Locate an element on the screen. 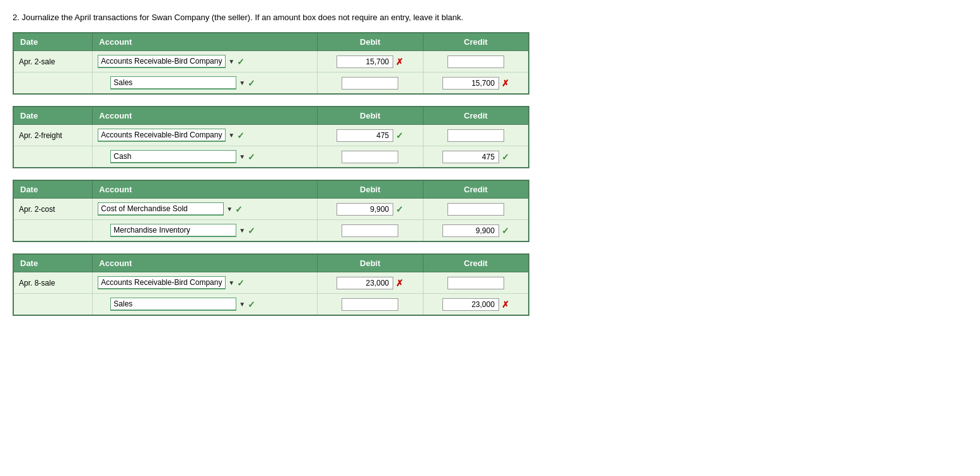  account-cell: Merchandise Inventory▼✓ is located at coordinates (205, 231).